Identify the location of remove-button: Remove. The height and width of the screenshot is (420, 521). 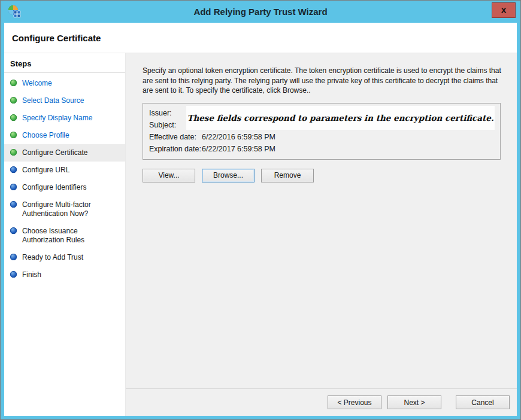
(287, 176).